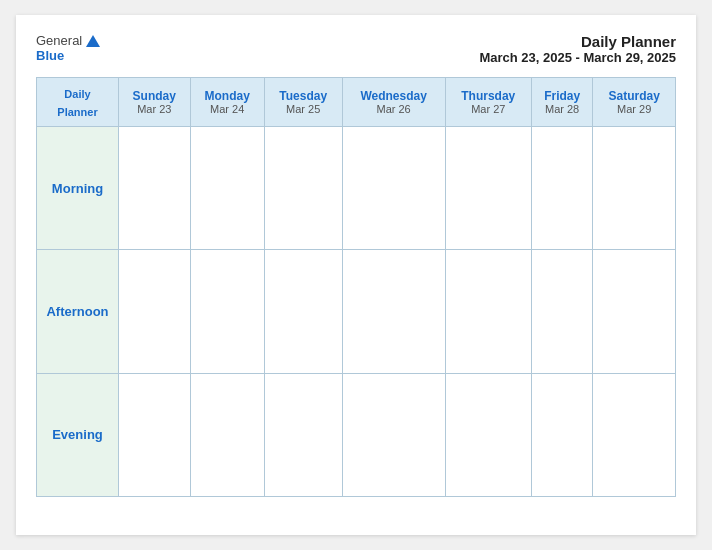 Image resolution: width=712 pixels, height=550 pixels. I want to click on evening-label: Evening, so click(78, 434).